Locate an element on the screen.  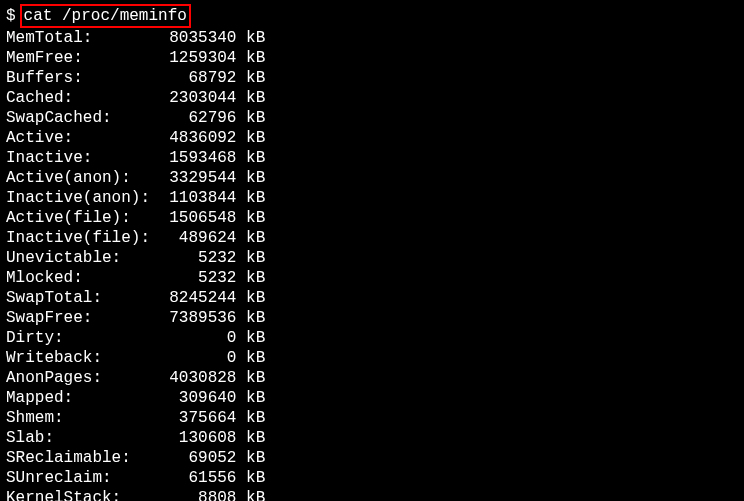
meminfo-row: Writeback: 0 kB is located at coordinates (372, 358).